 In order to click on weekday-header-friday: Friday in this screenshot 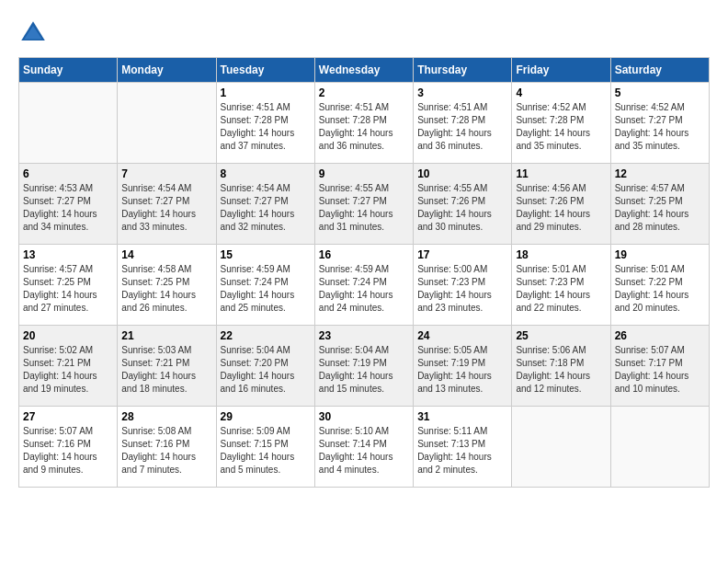, I will do `click(561, 70)`.